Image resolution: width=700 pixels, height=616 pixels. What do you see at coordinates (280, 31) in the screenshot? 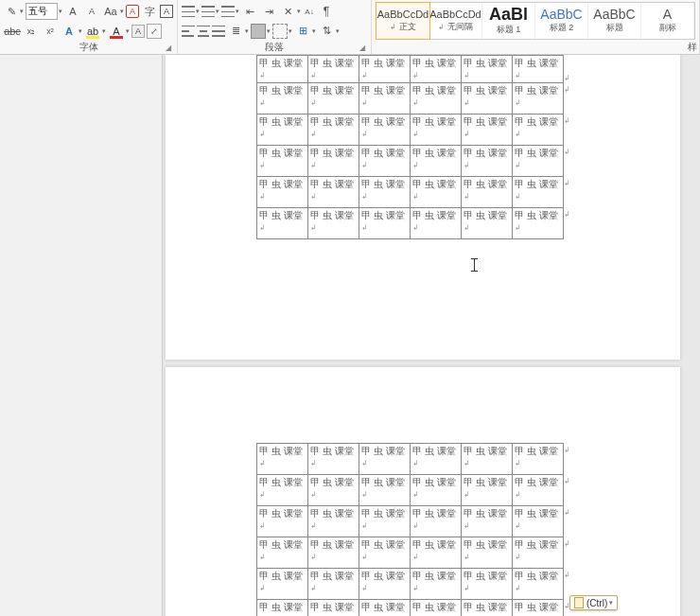
I see `borders-button` at bounding box center [280, 31].